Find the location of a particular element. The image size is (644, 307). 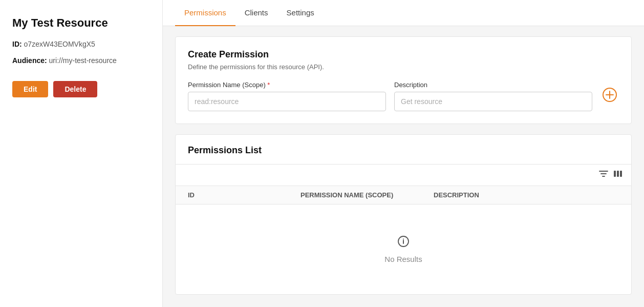

id-row: ID: o7zexW43EOMVkgX5 is located at coordinates (81, 44).